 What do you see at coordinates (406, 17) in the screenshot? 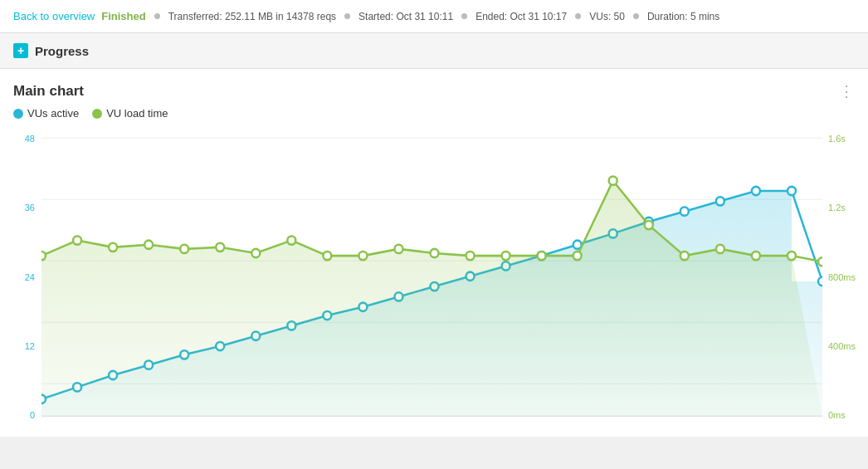
I see `meta-started: Started: Oct 31 10:11` at bounding box center [406, 17].